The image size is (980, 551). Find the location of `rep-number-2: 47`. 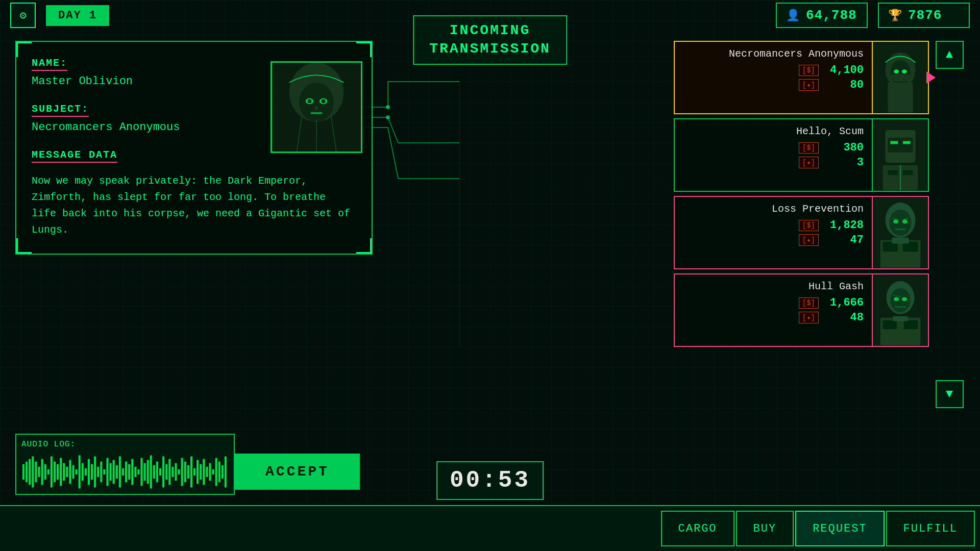

rep-number-2: 47 is located at coordinates (843, 240).